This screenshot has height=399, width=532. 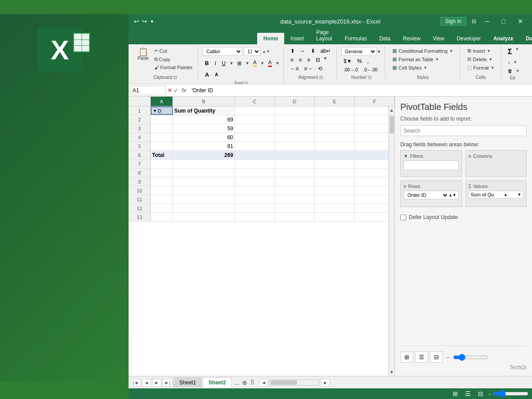 What do you see at coordinates (372, 208) in the screenshot?
I see `cell-f12` at bounding box center [372, 208].